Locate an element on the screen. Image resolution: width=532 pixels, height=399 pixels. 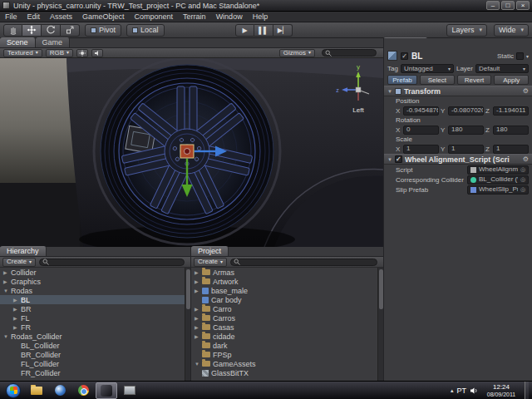
show-desktop-button is located at coordinates (527, 391).